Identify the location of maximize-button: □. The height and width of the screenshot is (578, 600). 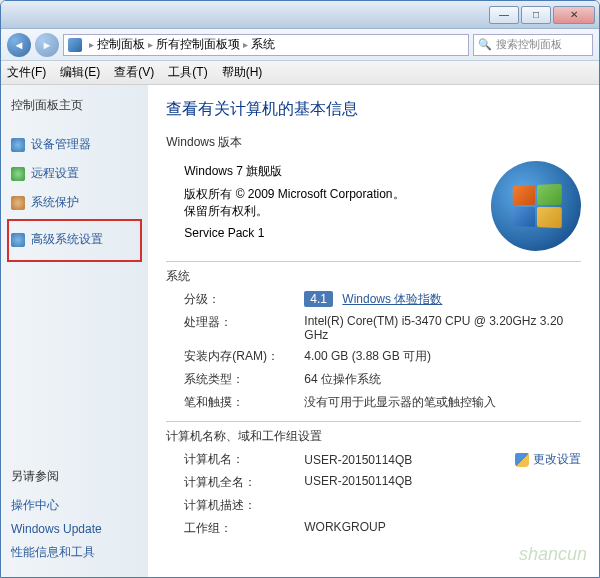
(536, 15).